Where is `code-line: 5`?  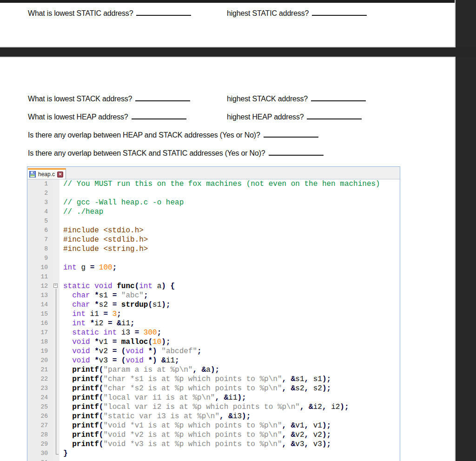
code-line: 5 is located at coordinates (214, 221).